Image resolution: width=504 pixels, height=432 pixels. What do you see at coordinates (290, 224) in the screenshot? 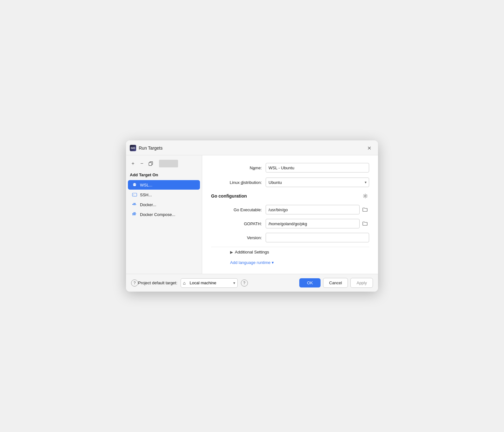
I see `gopath-row: GOPATH:` at bounding box center [290, 224].